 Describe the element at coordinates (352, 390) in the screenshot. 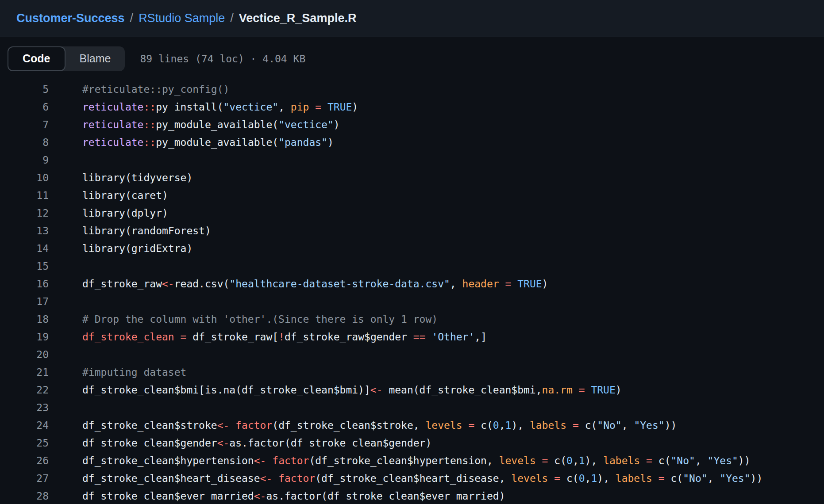

I see `line-content: df_stroke_clean$bmi[is.na(df_stroke_clea…` at that location.